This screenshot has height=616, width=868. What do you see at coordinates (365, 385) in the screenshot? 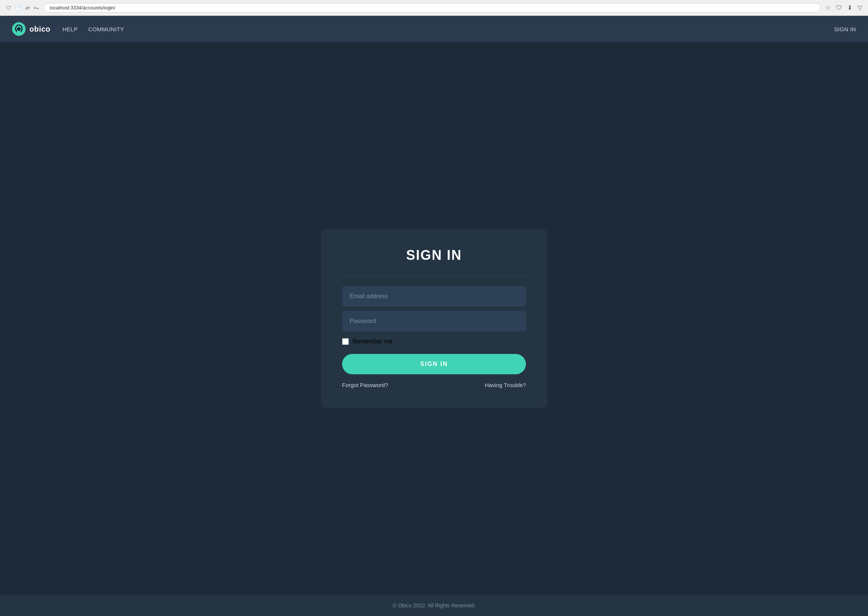
I see `forgot-password-link: Forgot Password?` at bounding box center [365, 385].